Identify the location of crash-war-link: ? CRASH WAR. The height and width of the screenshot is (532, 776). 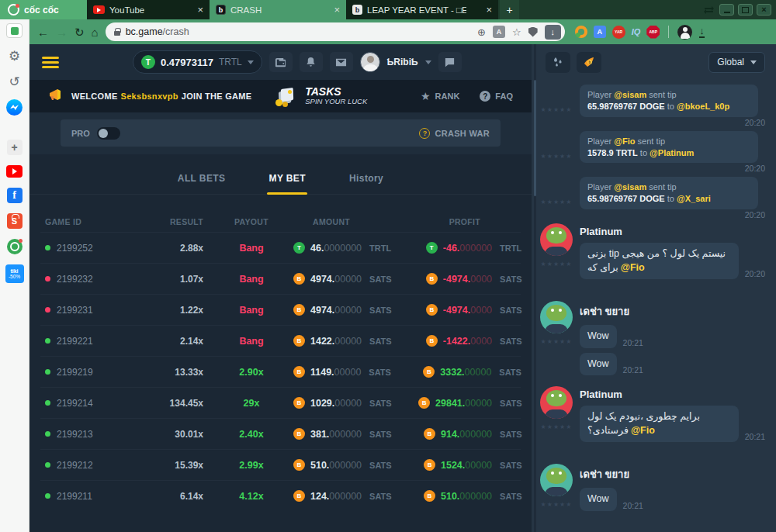
(455, 133).